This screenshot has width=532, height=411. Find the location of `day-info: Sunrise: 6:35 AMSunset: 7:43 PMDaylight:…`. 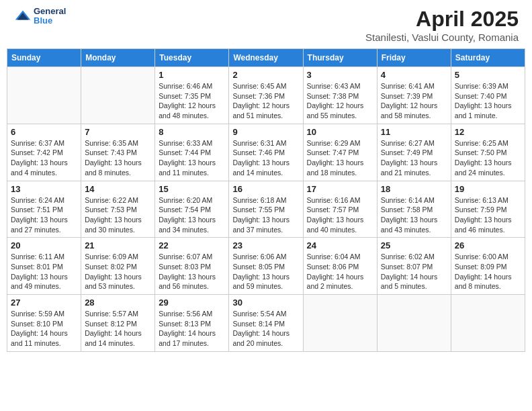

day-info: Sunrise: 6:35 AMSunset: 7:43 PMDaylight:… is located at coordinates (118, 158).